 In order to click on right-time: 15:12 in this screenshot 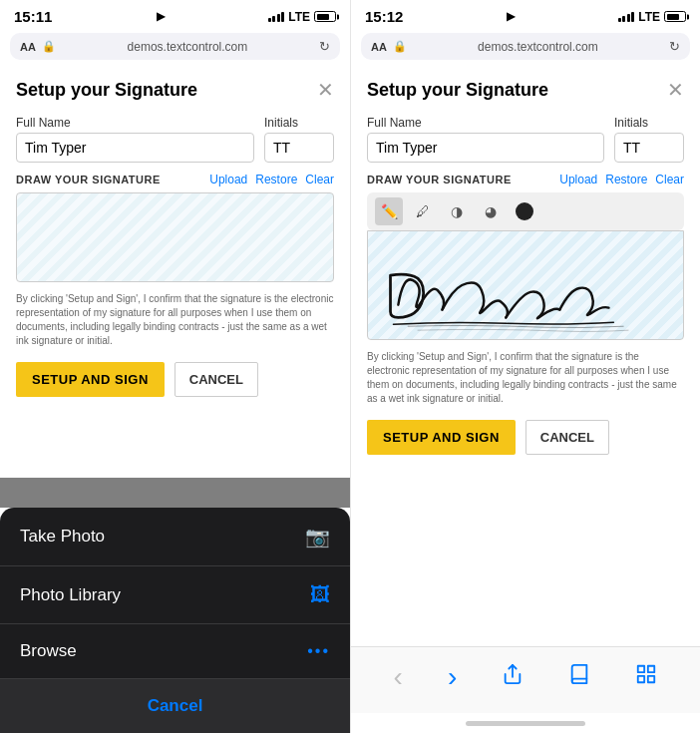, I will do `click(384, 16)`.